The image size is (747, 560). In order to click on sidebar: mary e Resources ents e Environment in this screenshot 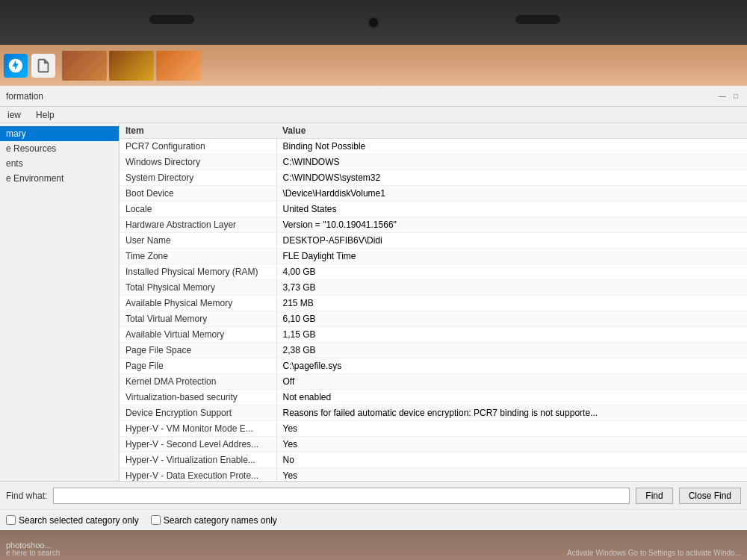, I will do `click(60, 302)`.